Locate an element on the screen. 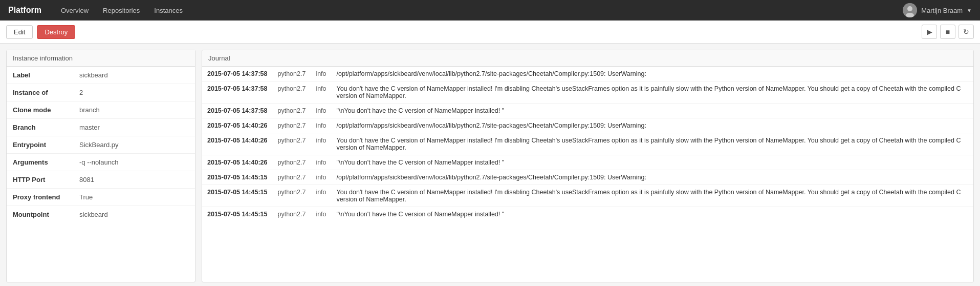 Image resolution: width=980 pixels, height=286 pixels. info-label: Branch is located at coordinates (40, 128).